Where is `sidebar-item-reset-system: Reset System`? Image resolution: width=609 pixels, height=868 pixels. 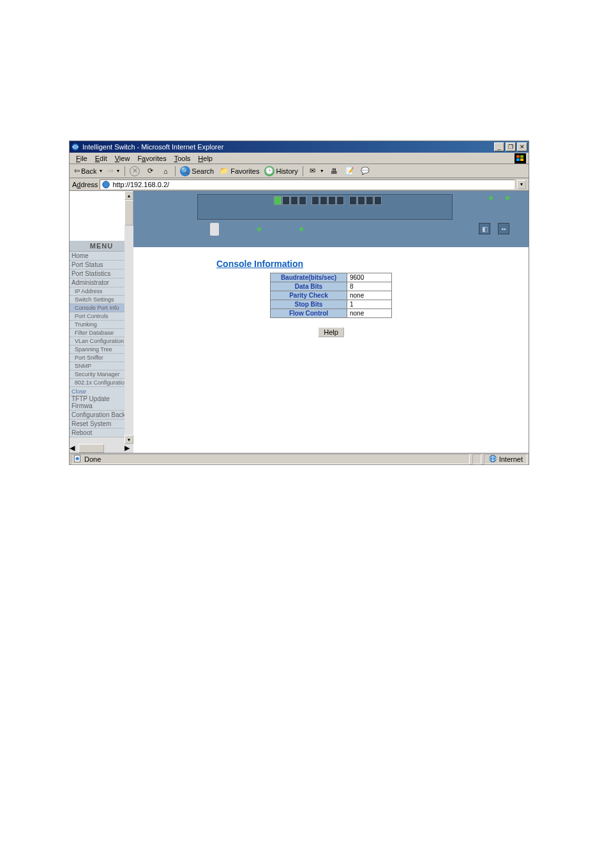 sidebar-item-reset-system: Reset System is located at coordinates (102, 424).